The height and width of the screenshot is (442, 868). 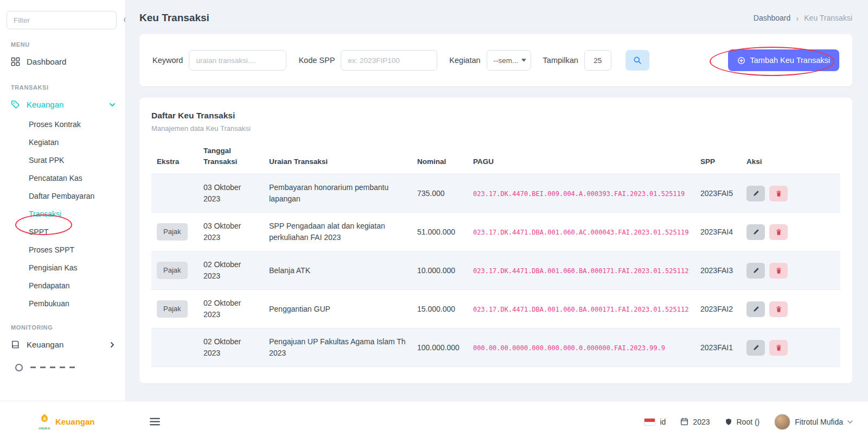 I want to click on search-button, so click(x=637, y=60).